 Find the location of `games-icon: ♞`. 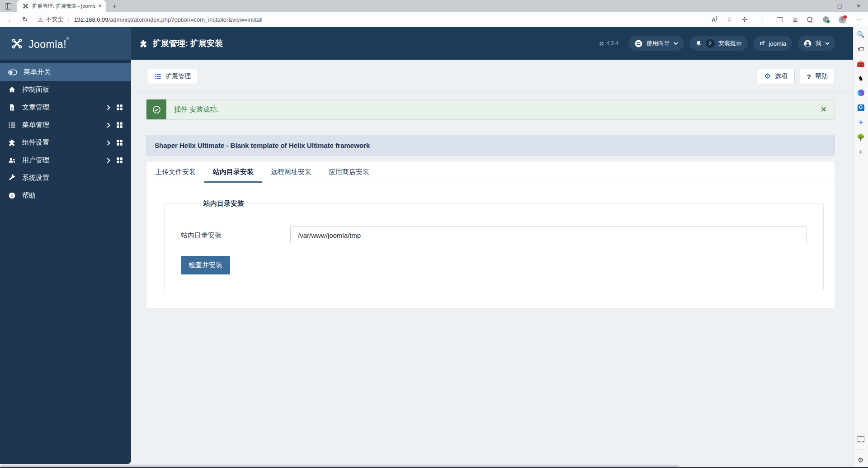

games-icon: ♞ is located at coordinates (861, 79).